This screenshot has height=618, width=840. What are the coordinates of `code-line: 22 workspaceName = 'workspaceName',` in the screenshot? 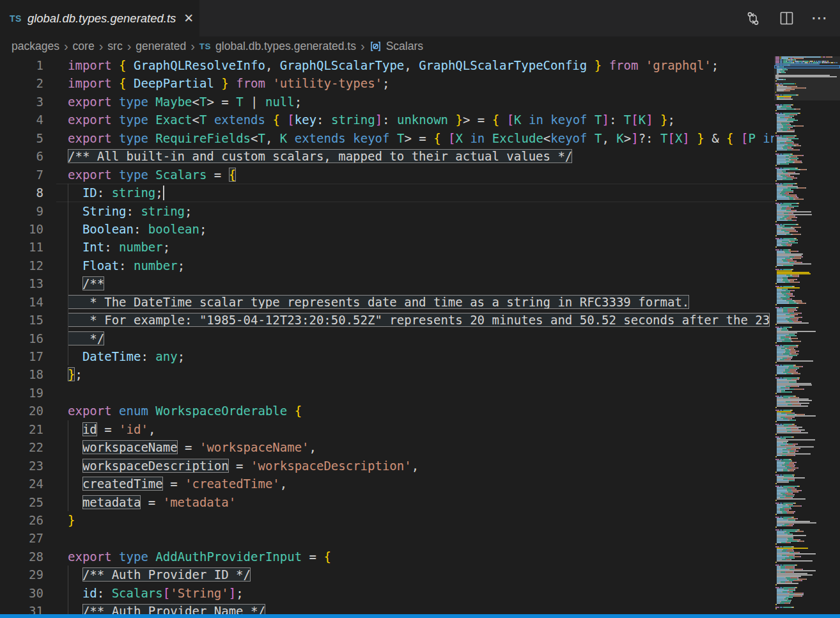 It's located at (387, 447).